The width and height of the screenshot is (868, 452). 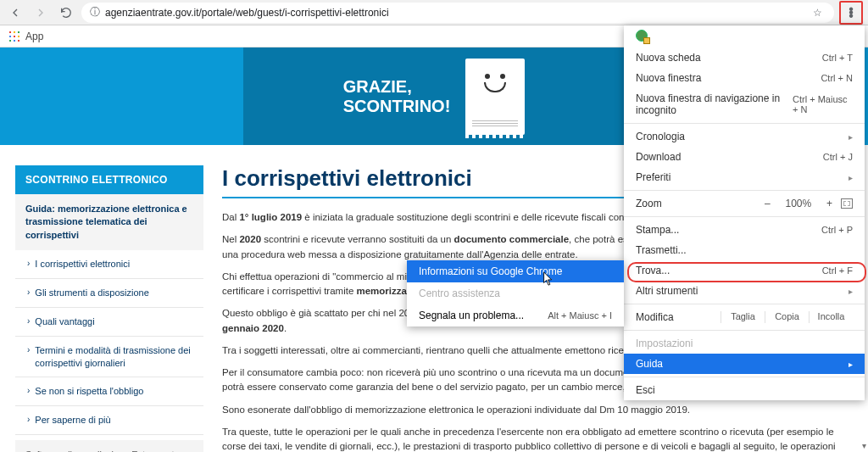 What do you see at coordinates (831, 317) in the screenshot?
I see `menu-paste: Incolla` at bounding box center [831, 317].